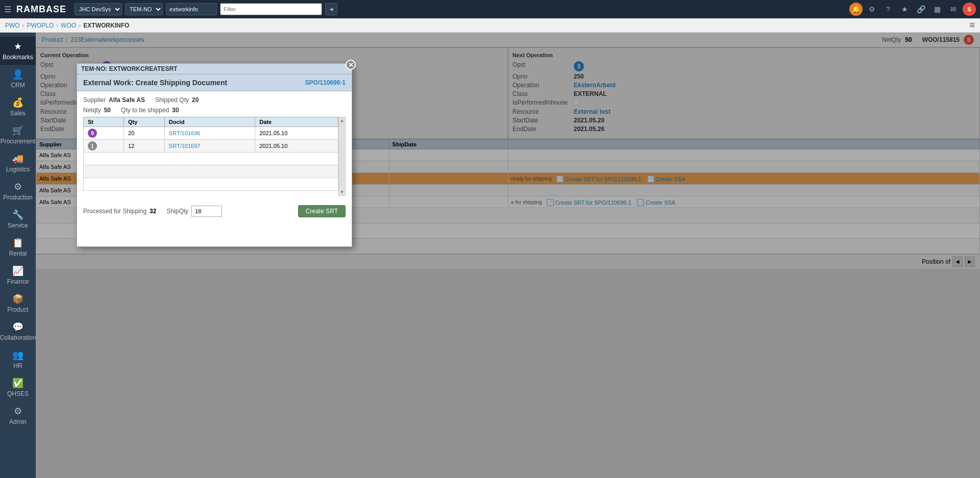  What do you see at coordinates (191, 9) in the screenshot?
I see `nav-input` at bounding box center [191, 9].